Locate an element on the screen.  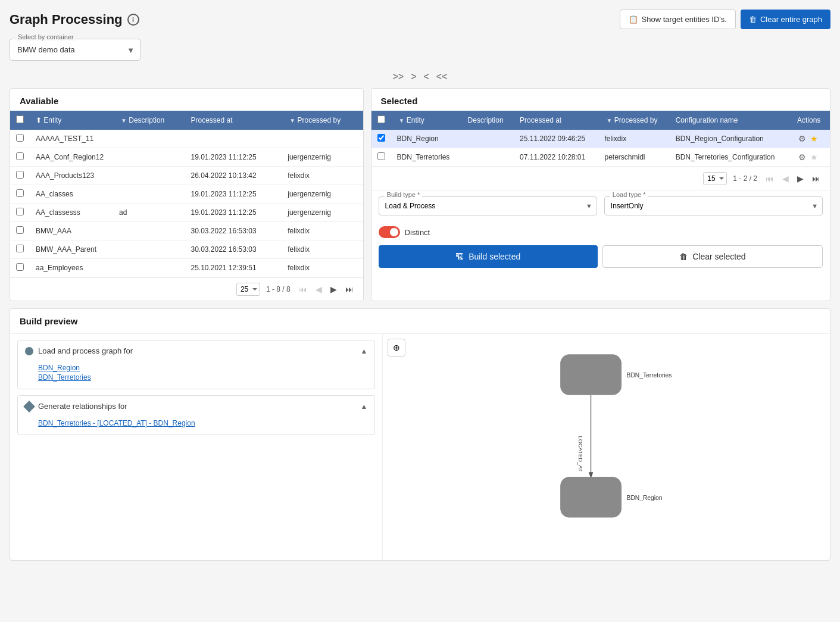
build-selected-button: 🏗 Build selected is located at coordinates (488, 257).